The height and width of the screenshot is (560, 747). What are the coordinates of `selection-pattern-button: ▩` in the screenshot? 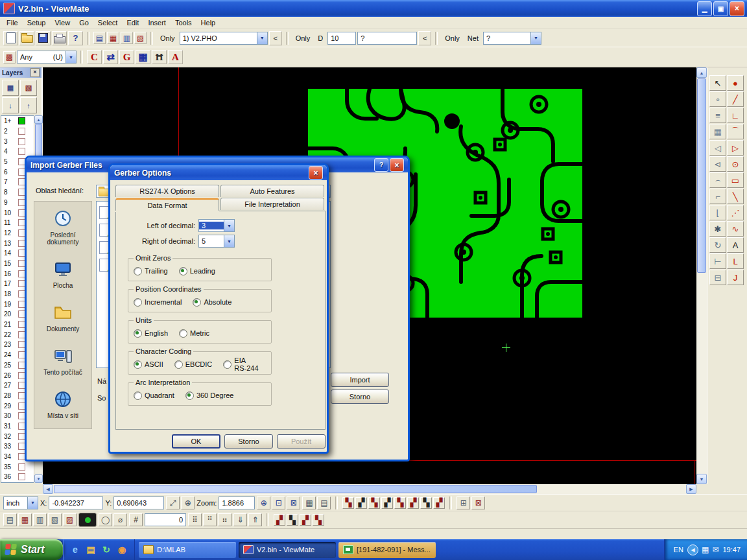 It's located at (9, 57).